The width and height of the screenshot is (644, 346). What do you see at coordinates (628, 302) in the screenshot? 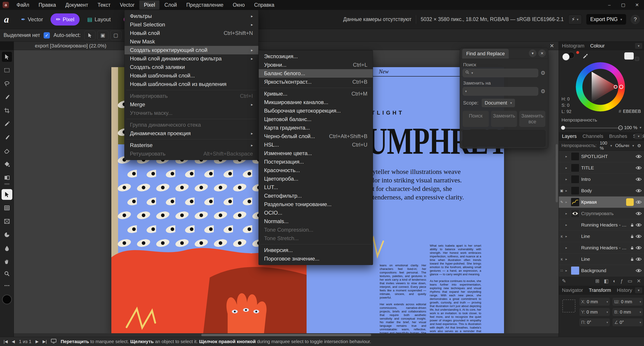
I see `transform-field: Ш:0 mm▾` at bounding box center [628, 302].